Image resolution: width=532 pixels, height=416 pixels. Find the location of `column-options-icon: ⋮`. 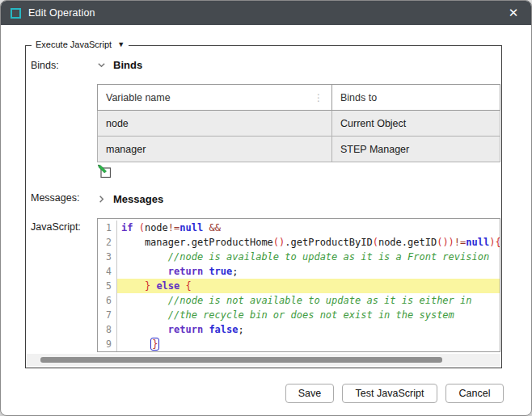

column-options-icon: ⋮ is located at coordinates (319, 98).